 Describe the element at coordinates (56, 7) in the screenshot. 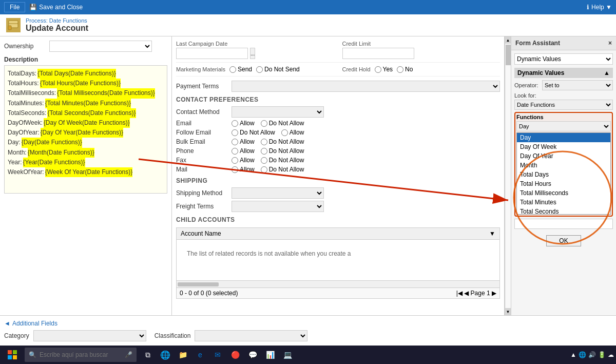

I see `save-close-button: 💾 Save and Close` at that location.